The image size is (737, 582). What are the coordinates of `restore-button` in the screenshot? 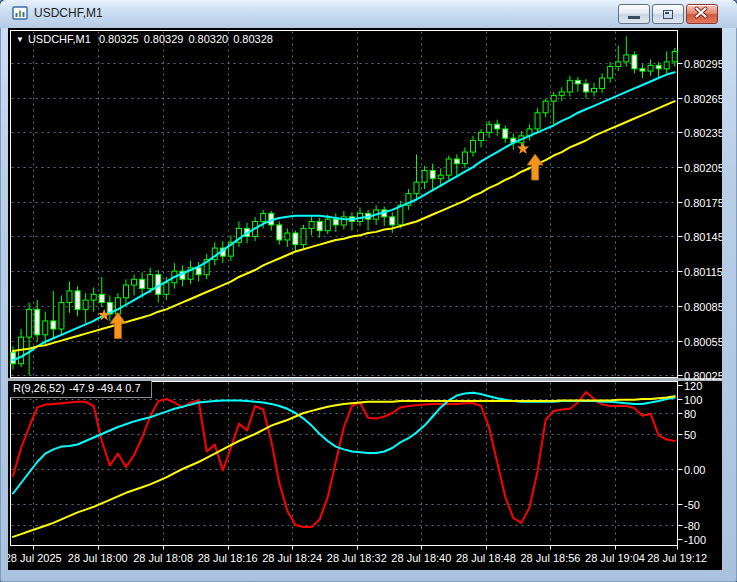 It's located at (668, 14).